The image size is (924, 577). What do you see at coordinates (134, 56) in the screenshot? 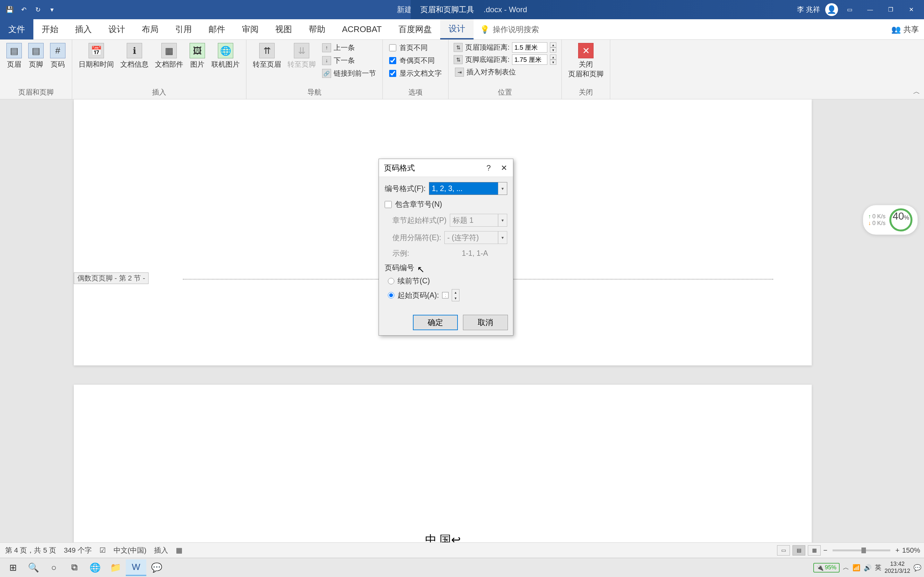
I see `docinfo-button: ℹ文档信息` at bounding box center [134, 56].